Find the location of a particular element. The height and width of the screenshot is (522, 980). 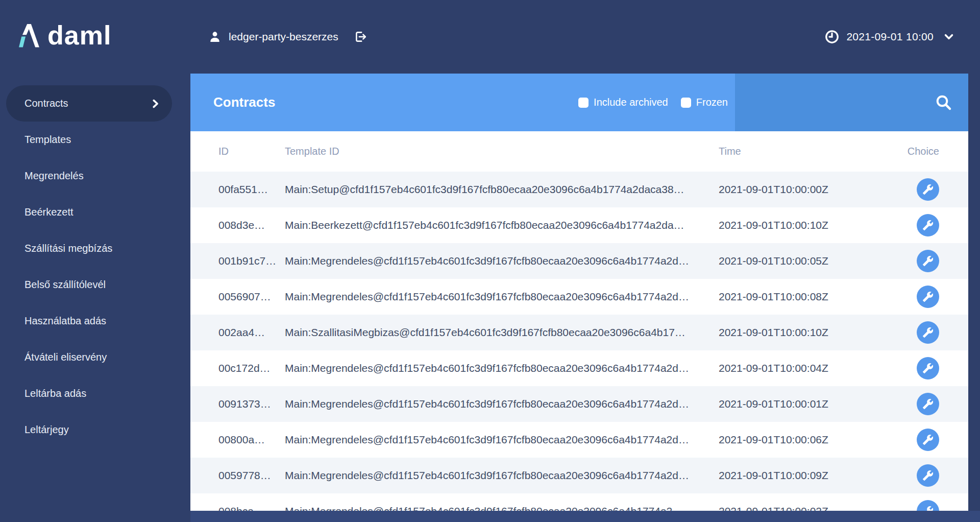

sidebar-item-label: Leltárba adás is located at coordinates (55, 393).